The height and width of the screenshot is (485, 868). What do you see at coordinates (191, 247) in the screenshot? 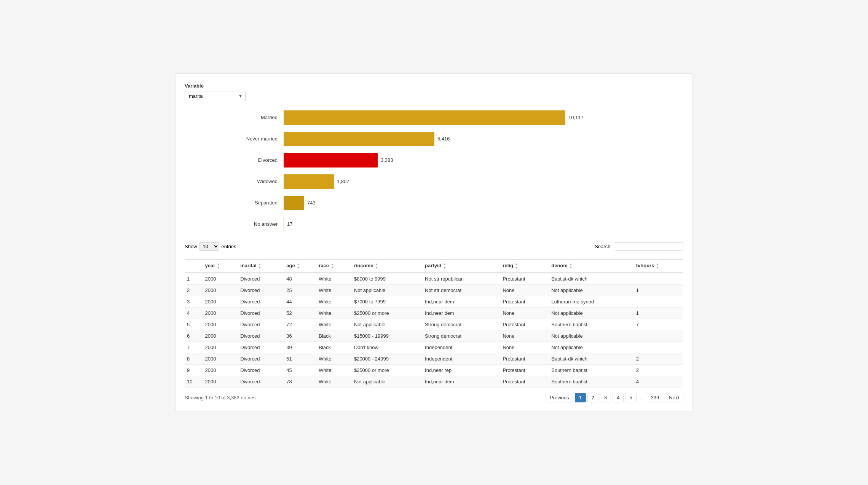
I see `show-label: Show` at bounding box center [191, 247].